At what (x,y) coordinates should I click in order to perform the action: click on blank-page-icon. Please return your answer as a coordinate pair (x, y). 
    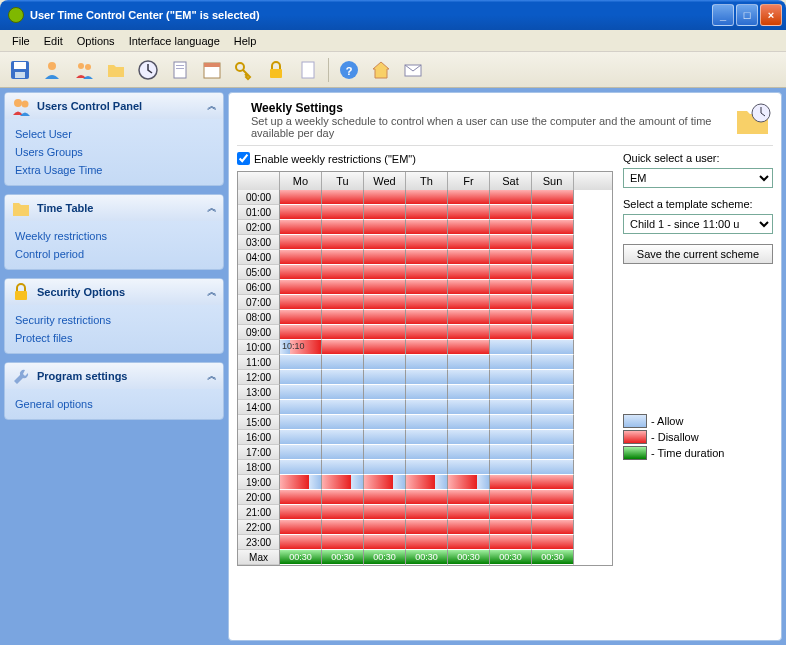
    Looking at the image, I should click on (308, 70).